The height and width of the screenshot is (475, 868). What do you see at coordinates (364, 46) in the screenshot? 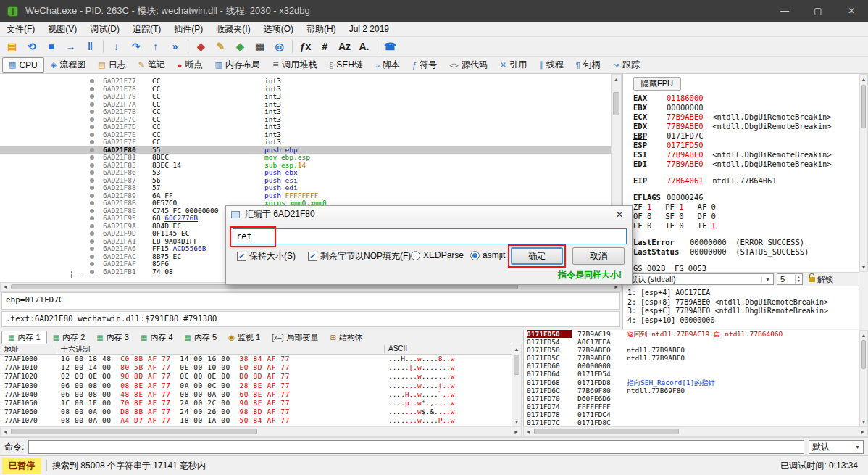
I see `case-text-button: A.` at bounding box center [364, 46].